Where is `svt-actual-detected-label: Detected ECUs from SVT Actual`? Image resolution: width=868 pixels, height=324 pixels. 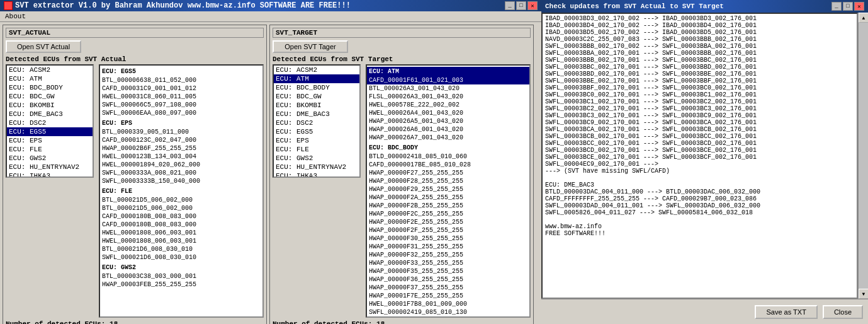
svt-actual-detected-label: Detected ECUs from SVT Actual is located at coordinates (135, 59).